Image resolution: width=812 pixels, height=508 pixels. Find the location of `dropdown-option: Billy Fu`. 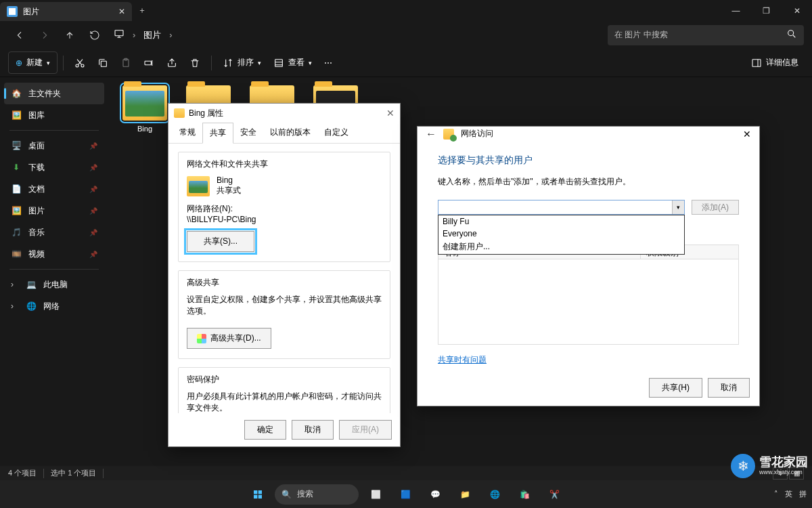

dropdown-option: Billy Fu is located at coordinates (562, 221).